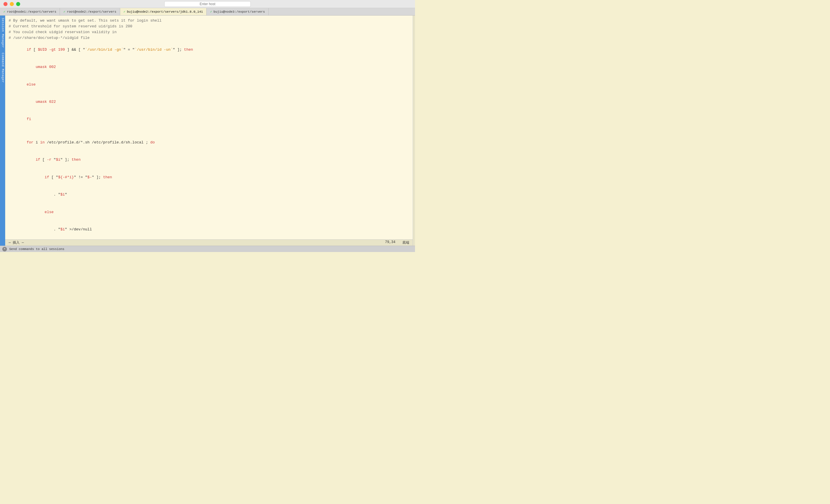  I want to click on host-input, so click(208, 4).